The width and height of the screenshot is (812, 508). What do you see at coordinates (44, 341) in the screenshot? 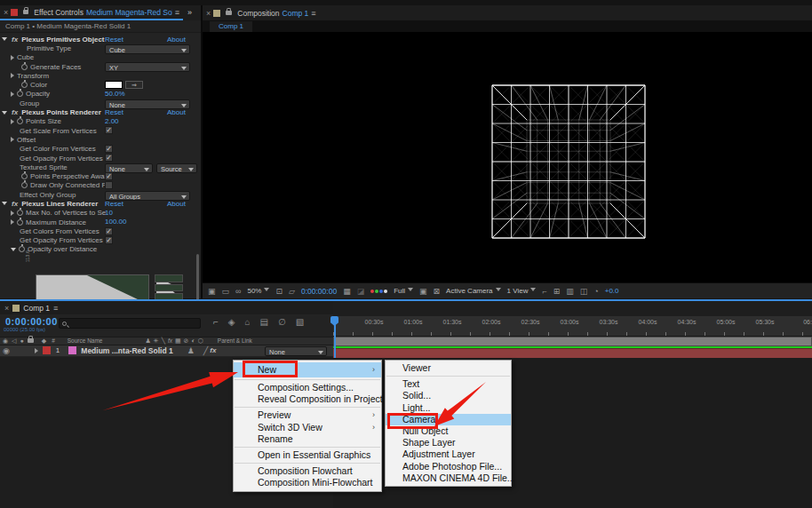
I see `label-column-icon: ◆` at bounding box center [44, 341].